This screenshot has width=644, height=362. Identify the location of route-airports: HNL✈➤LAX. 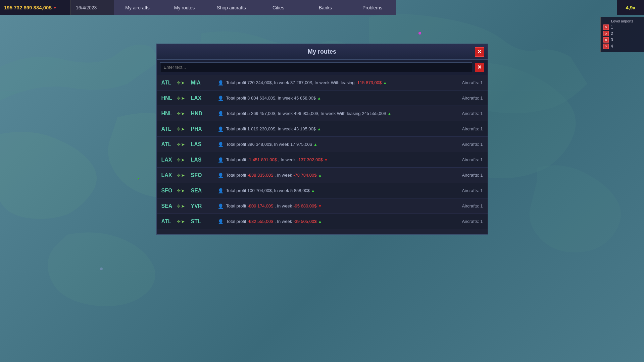
(188, 98).